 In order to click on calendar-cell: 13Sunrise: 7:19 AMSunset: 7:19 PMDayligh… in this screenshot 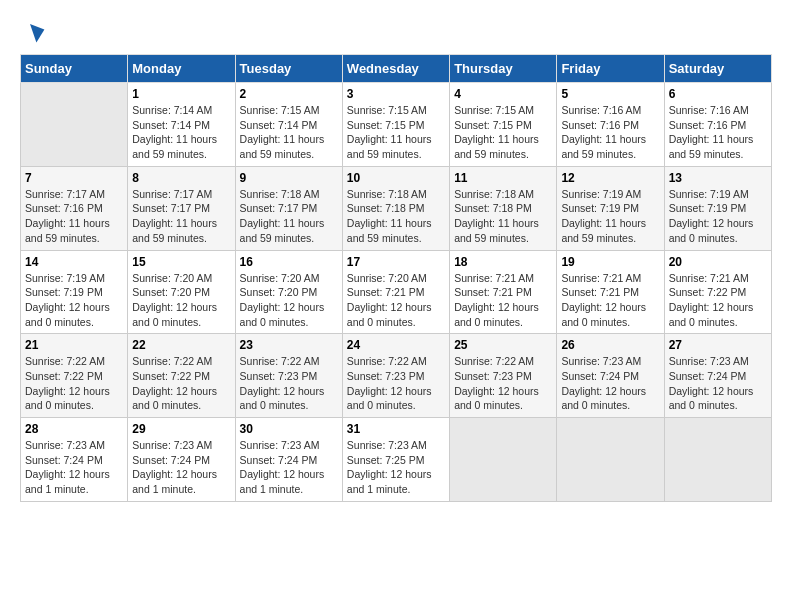, I will do `click(718, 208)`.